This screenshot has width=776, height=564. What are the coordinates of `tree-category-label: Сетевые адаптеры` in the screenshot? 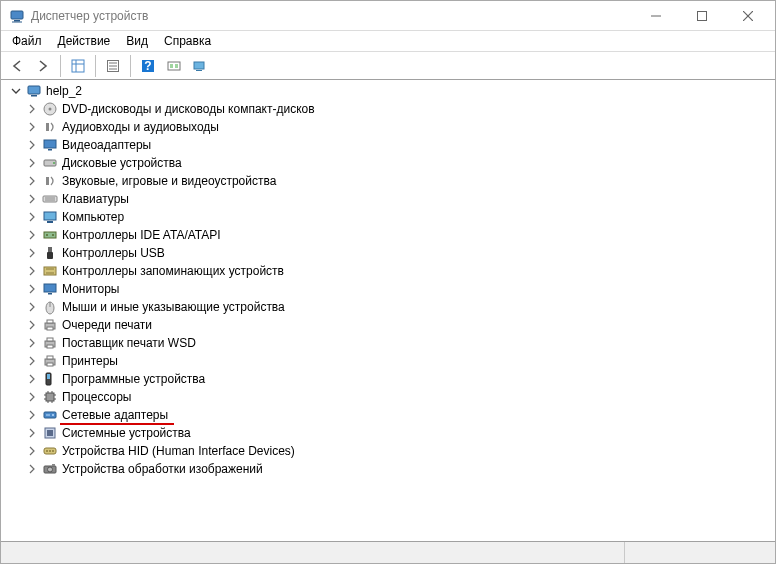 It's located at (115, 416).